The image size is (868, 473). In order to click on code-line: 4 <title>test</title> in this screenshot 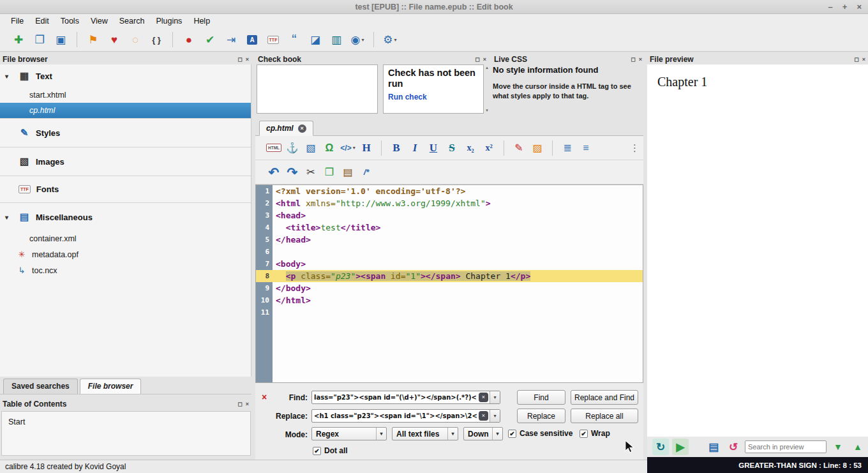, I will do `click(449, 227)`.